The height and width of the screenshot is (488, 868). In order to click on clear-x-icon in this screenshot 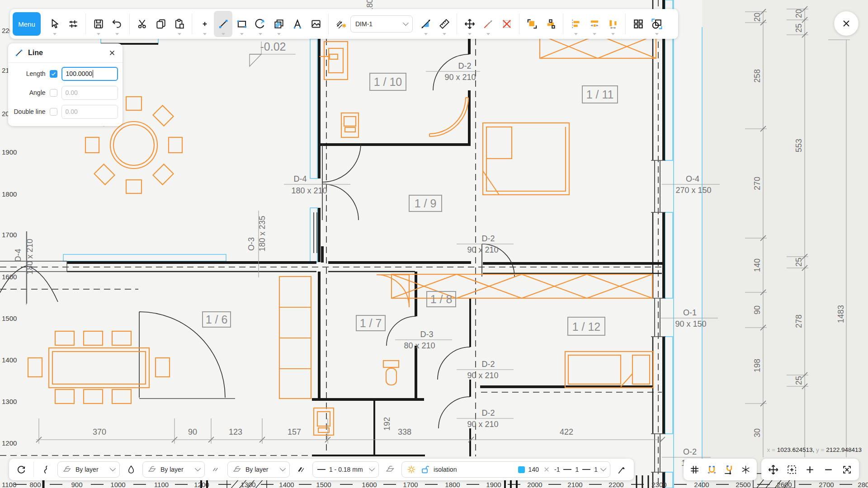, I will do `click(547, 469)`.